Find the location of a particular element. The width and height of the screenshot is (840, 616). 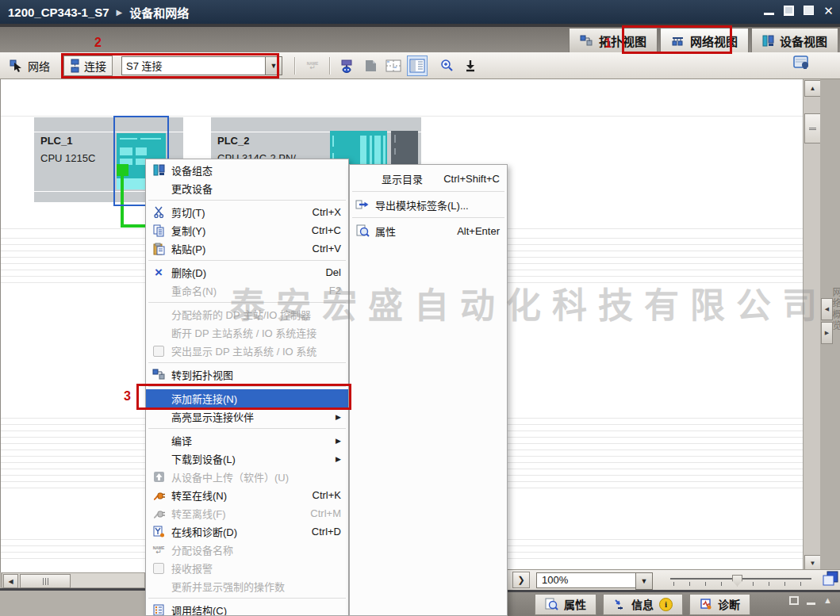

save-window-settings-icon is located at coordinates (802, 64).